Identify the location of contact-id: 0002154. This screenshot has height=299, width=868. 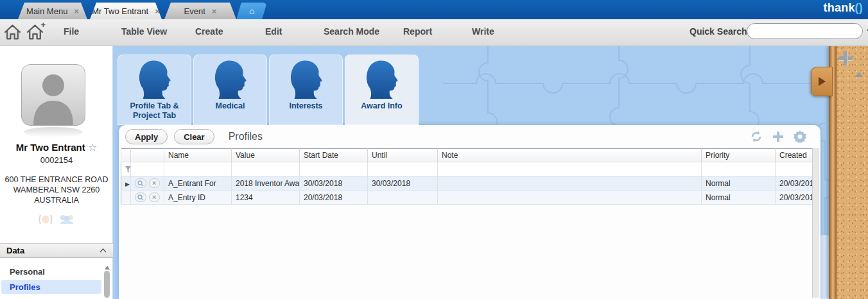
(56, 160).